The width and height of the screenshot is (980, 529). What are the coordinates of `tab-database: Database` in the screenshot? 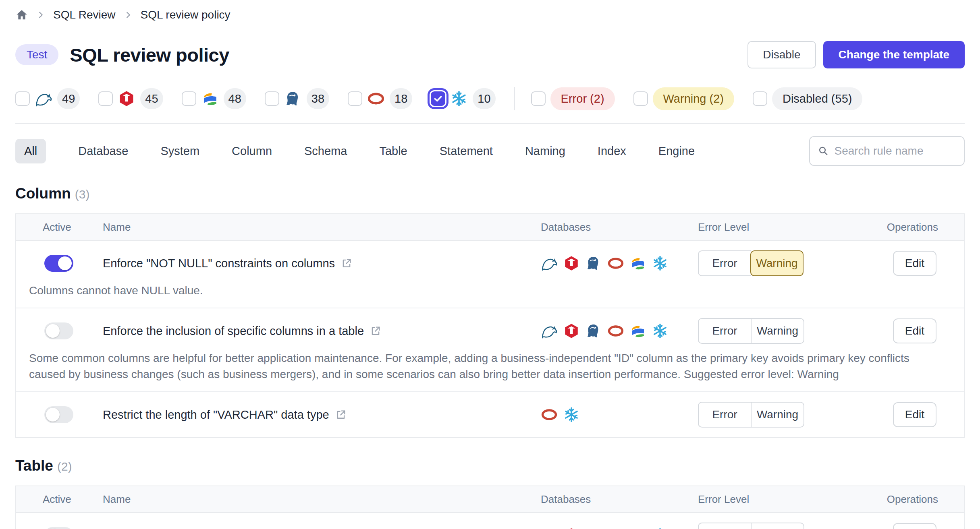 It's located at (103, 151).